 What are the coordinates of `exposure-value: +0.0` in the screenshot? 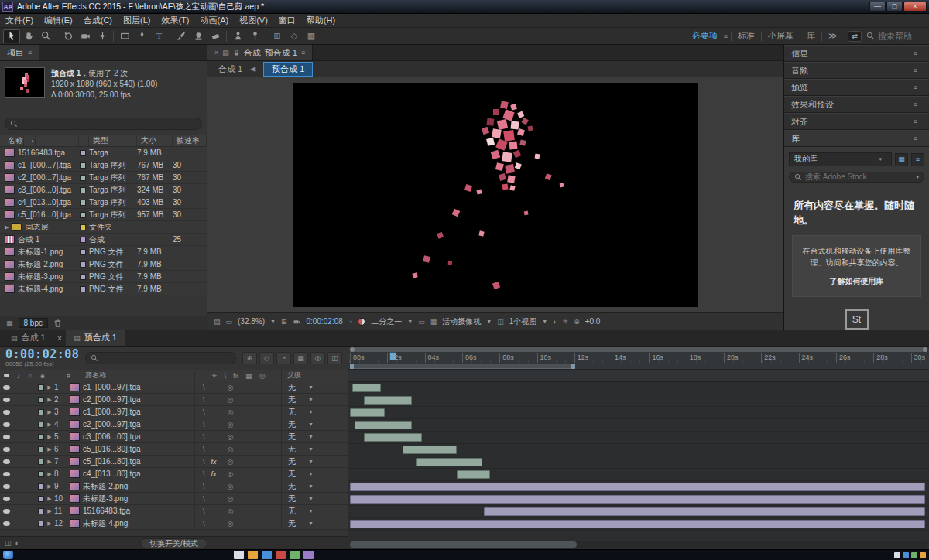 It's located at (593, 322).